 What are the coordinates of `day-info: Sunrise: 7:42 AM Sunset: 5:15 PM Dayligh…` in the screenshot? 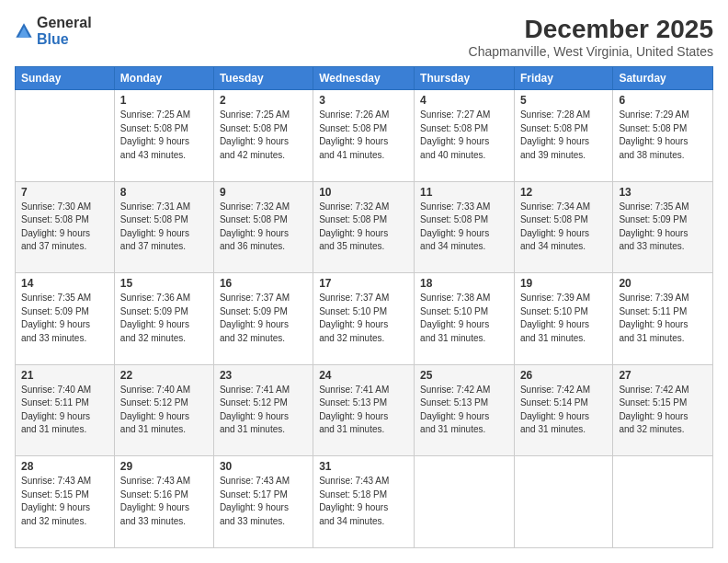 It's located at (663, 410).